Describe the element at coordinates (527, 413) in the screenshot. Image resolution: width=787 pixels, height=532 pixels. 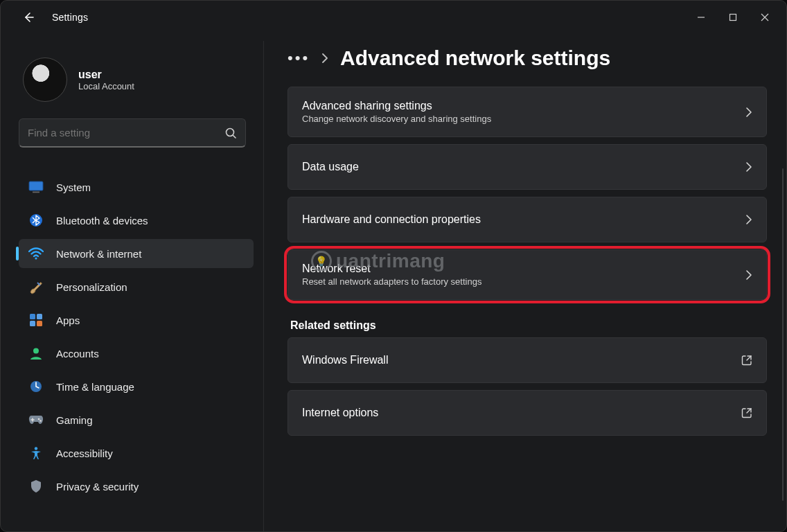
I see `card-internet-options: Internet options` at that location.